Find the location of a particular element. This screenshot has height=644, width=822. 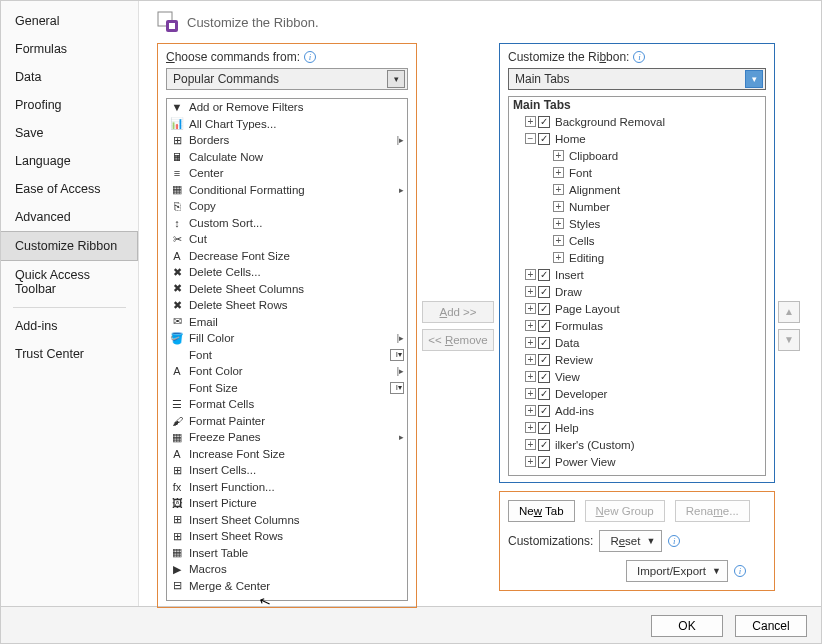

command-item: ⊞Borders|▸ is located at coordinates (287, 140).